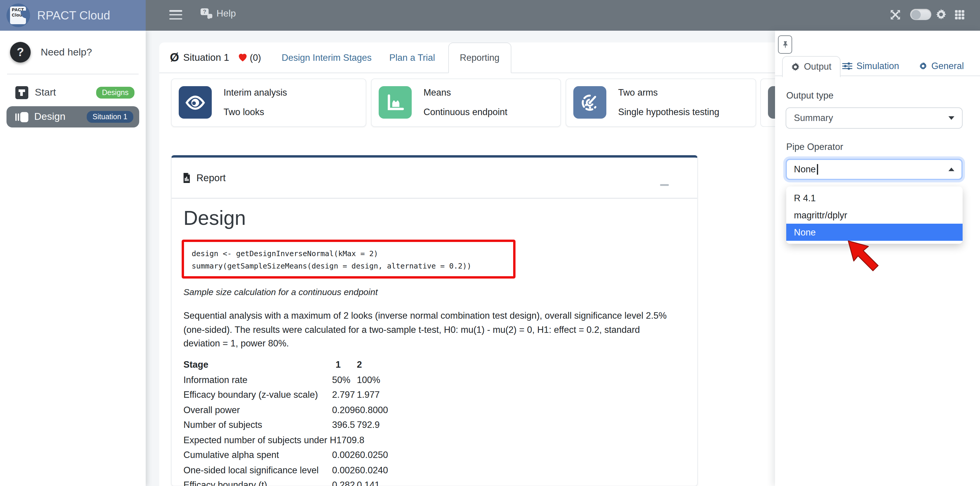 This screenshot has height=486, width=980. What do you see at coordinates (941, 66) in the screenshot?
I see `tab-general: General` at bounding box center [941, 66].